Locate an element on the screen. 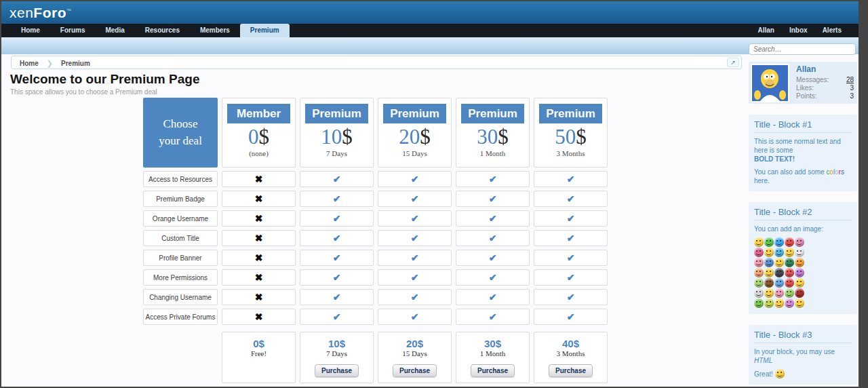 The height and width of the screenshot is (388, 868). user-link-alerts: Alerts is located at coordinates (832, 31).